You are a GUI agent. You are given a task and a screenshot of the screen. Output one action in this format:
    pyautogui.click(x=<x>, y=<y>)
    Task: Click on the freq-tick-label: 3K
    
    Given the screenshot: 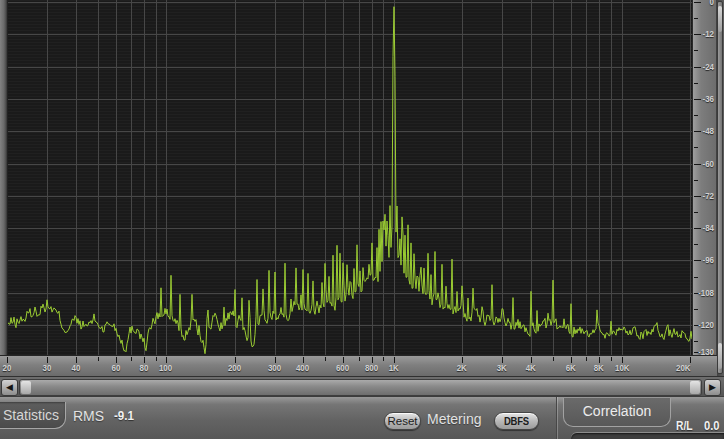 What is the action you would take?
    pyautogui.click(x=502, y=368)
    